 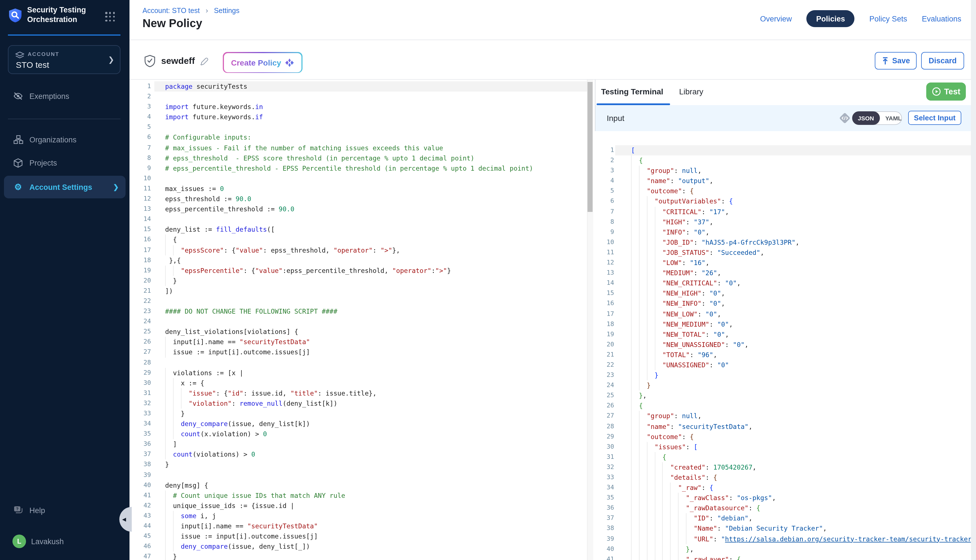 What do you see at coordinates (358, 240) in the screenshot?
I see `policy-code-row: 16{` at bounding box center [358, 240].